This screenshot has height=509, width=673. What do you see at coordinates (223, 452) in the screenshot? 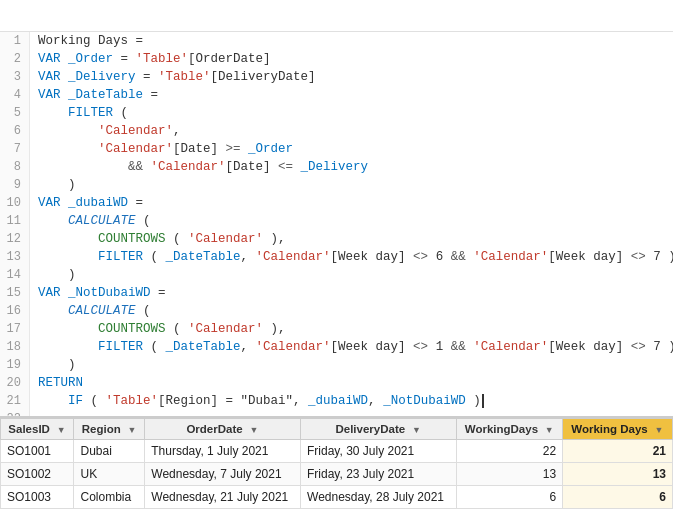
I see `table-cell: Thursday, 1 July 2021` at bounding box center [223, 452].